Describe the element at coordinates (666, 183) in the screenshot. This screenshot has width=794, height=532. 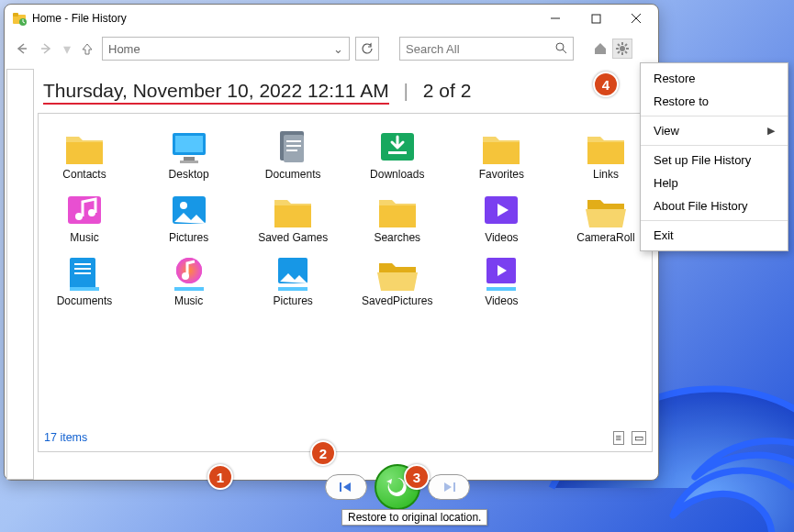
I see `menu-item-label: Help` at that location.